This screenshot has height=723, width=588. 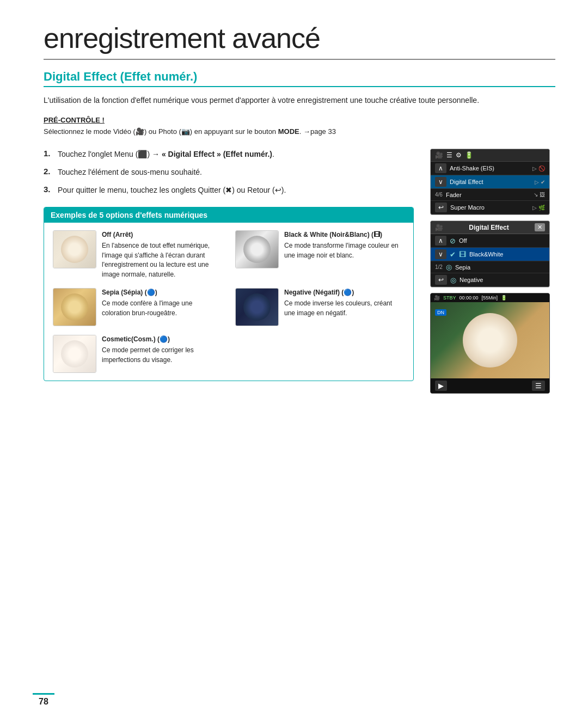 I want to click on de-sepia-icon: ◎, so click(x=449, y=267).